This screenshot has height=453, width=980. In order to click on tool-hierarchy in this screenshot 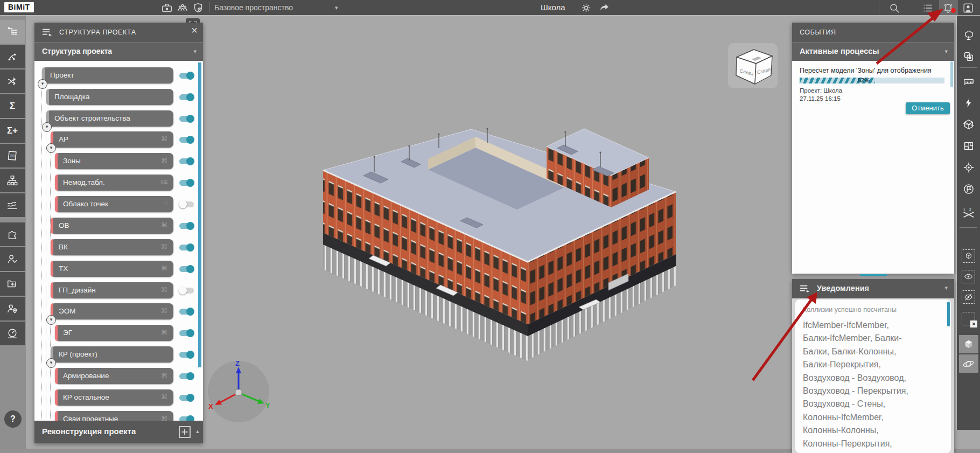, I will do `click(12, 180)`.